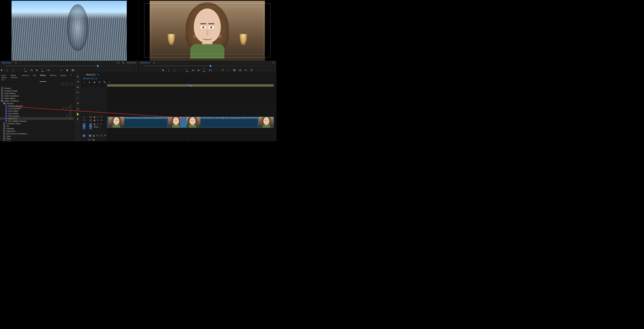 The height and width of the screenshot is (329, 644). I want to click on program-zoom-plus: +, so click(274, 66).